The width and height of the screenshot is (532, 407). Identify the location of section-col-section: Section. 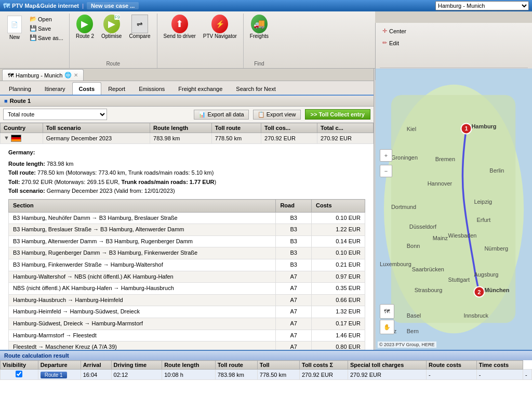
(142, 206).